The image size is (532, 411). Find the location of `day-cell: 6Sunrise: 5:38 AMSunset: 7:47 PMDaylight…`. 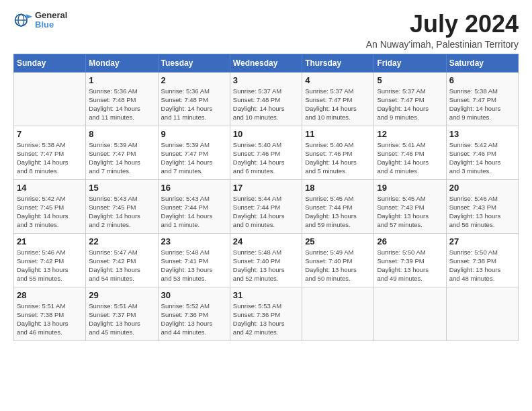

day-cell: 6Sunrise: 5:38 AMSunset: 7:47 PMDaylight… is located at coordinates (482, 99).